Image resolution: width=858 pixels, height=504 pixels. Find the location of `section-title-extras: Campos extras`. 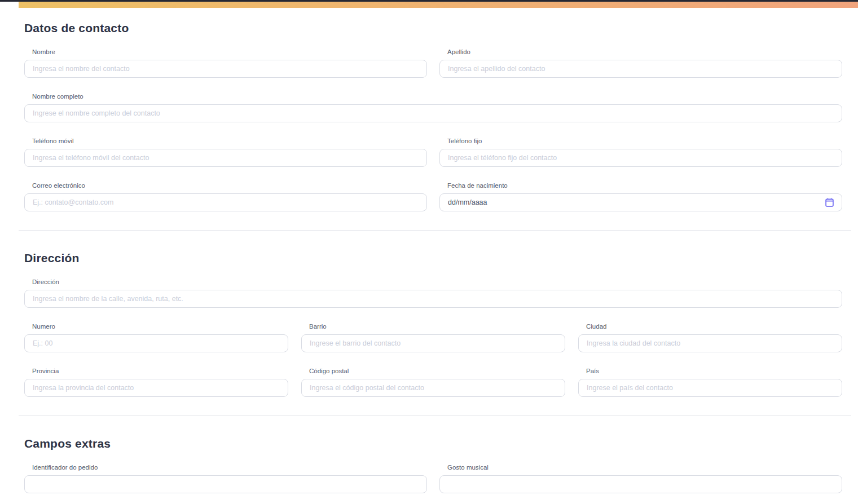

section-title-extras: Campos extras is located at coordinates (433, 443).